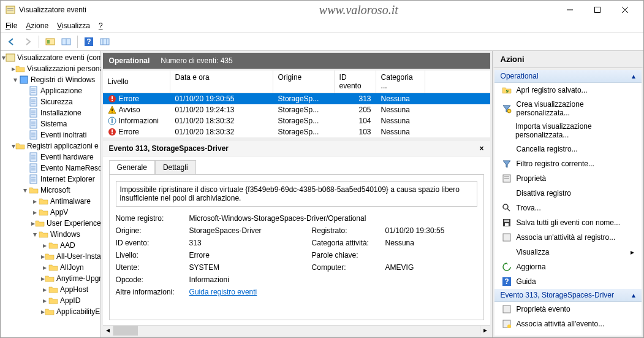 Image resolution: width=644 pixels, height=338 pixels. Describe the element at coordinates (568, 109) in the screenshot. I see `action-item: Crea visualizzazione personalizzata...` at that location.